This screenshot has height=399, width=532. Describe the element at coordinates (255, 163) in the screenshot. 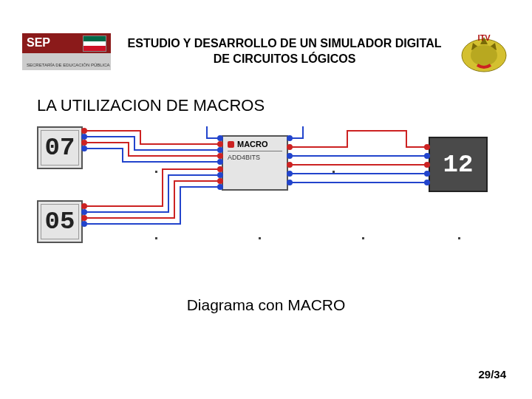

I see `macro-block: MACRO ADD4BITS` at that location.